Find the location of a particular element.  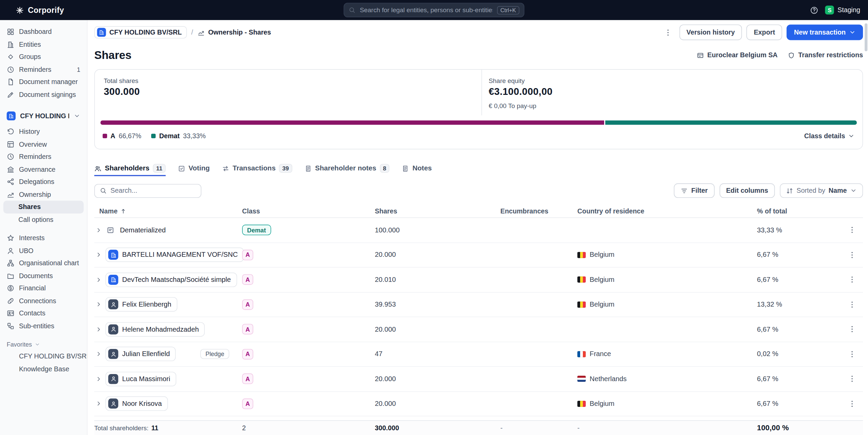

shareholder-chip: Julian Ellenfield is located at coordinates (141, 354).